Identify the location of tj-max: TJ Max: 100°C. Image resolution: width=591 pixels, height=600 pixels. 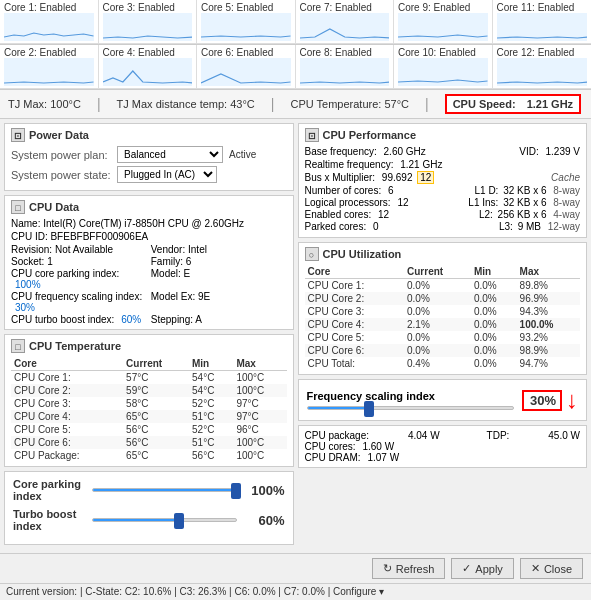
(44, 104).